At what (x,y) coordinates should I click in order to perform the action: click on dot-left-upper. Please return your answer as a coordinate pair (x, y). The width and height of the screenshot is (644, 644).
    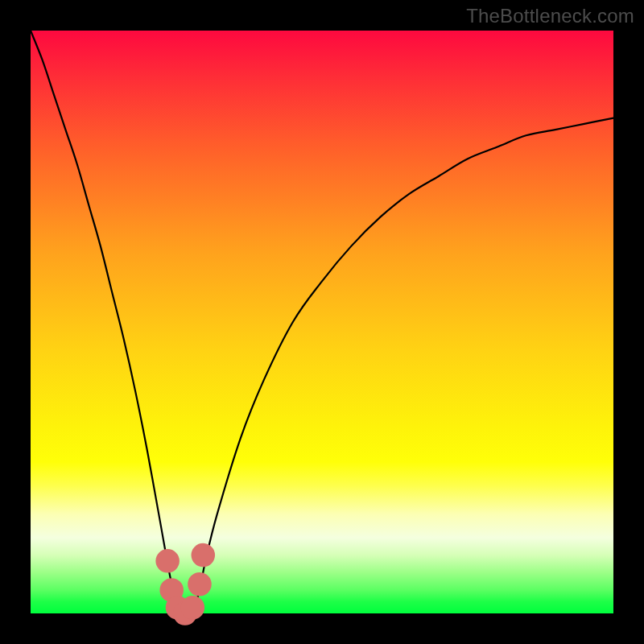
    Looking at the image, I should click on (167, 561).